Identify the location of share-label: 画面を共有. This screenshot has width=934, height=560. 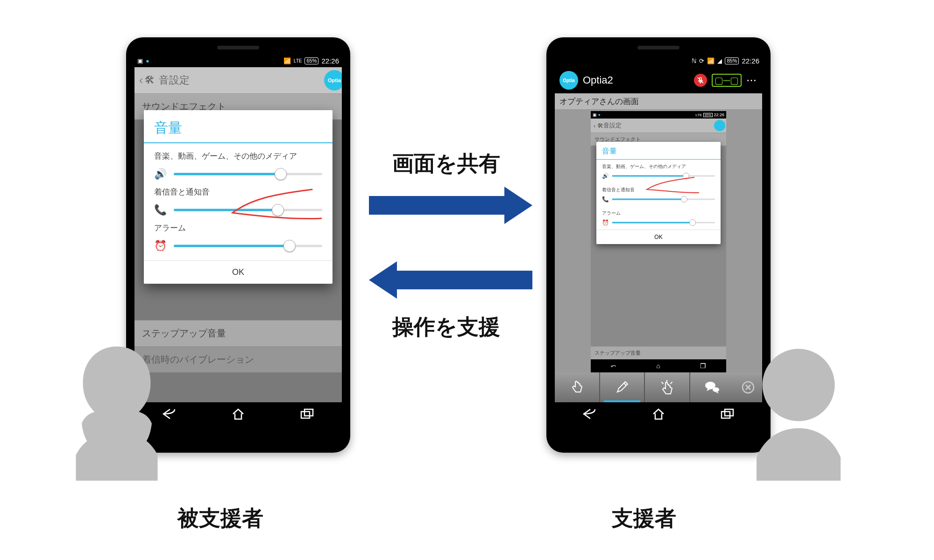
(446, 164).